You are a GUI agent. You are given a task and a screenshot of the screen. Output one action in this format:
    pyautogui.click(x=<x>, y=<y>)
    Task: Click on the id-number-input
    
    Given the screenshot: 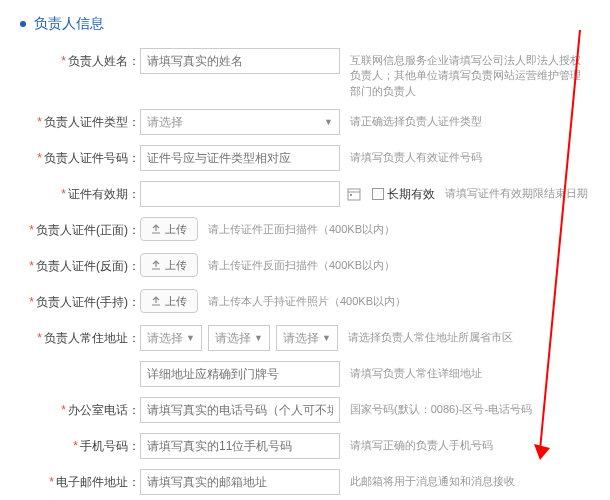 What is the action you would take?
    pyautogui.click(x=240, y=158)
    